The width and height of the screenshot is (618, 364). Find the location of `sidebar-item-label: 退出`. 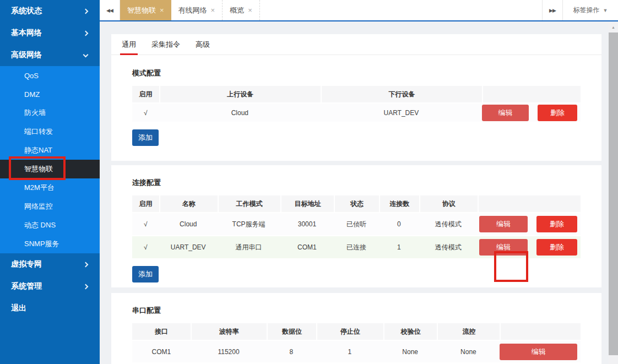

sidebar-item-label: 退出 is located at coordinates (19, 308).